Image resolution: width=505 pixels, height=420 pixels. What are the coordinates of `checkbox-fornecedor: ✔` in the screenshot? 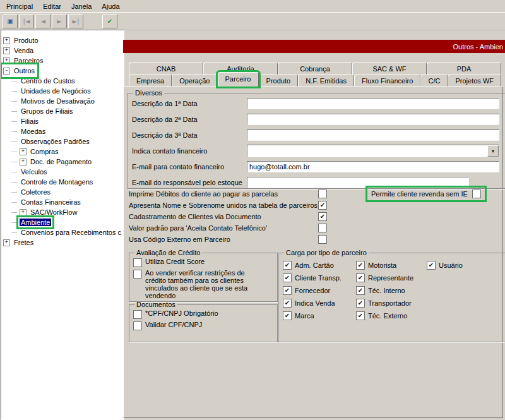 It's located at (287, 291).